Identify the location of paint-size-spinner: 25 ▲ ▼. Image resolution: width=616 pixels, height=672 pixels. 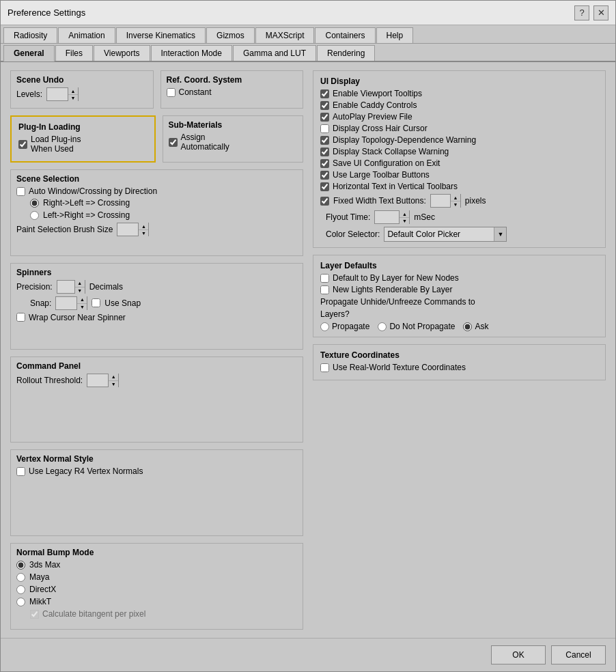
(132, 229).